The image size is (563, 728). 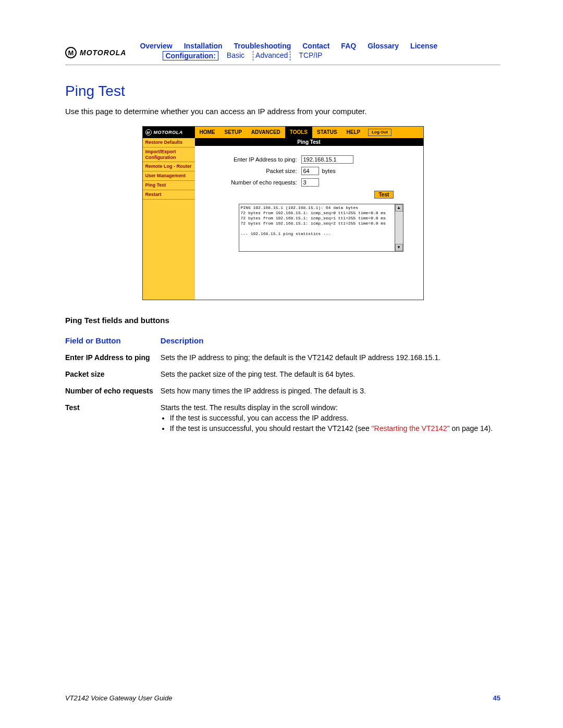 I want to click on section-heading: Ping Test fields and buttons, so click(x=283, y=320).